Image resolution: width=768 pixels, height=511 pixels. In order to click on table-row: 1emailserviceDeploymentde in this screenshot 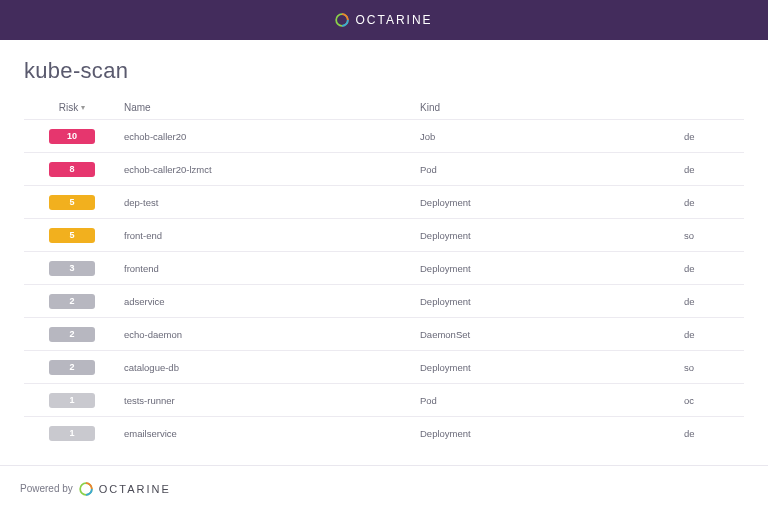, I will do `click(384, 432)`.